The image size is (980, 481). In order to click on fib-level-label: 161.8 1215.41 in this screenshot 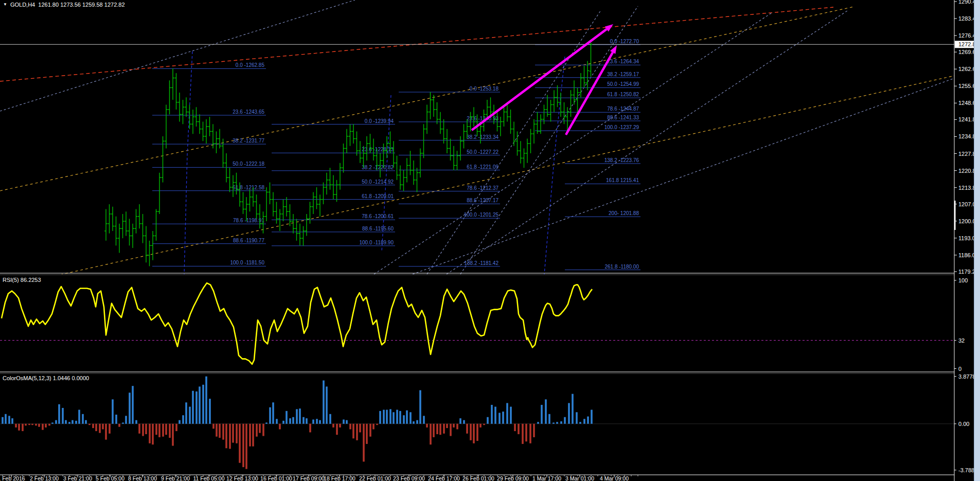, I will do `click(622, 180)`.